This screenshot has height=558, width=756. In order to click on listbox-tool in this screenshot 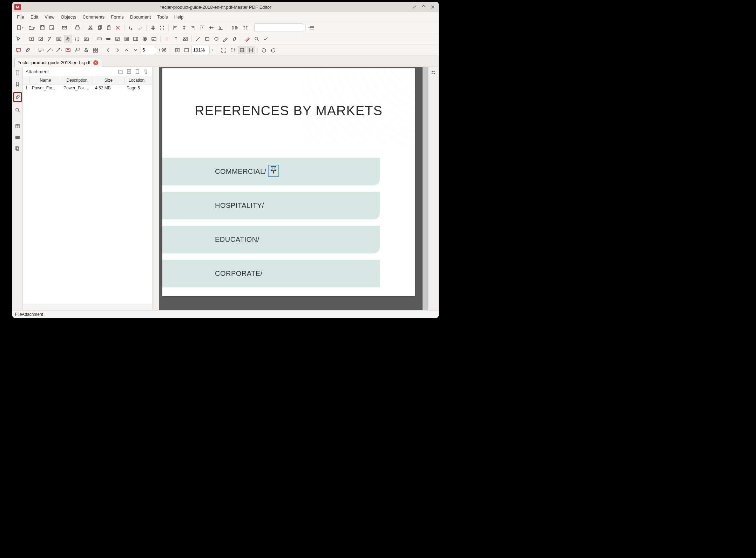, I will do `click(127, 39)`.